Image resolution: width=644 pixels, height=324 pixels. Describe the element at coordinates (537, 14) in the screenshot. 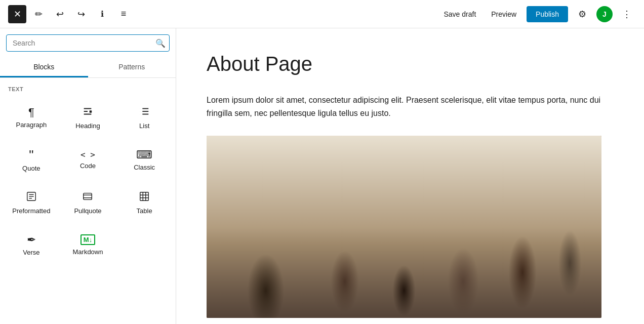

I see `toolbar-right: Save draft Preview Publish ⚙ J ⋮` at that location.